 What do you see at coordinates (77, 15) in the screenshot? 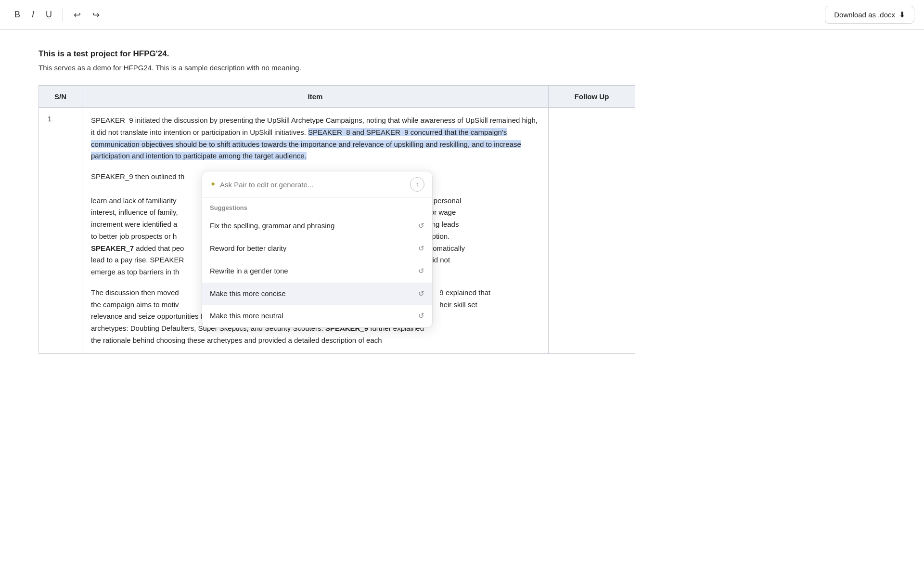
I see `undo-button: ↩` at bounding box center [77, 15].